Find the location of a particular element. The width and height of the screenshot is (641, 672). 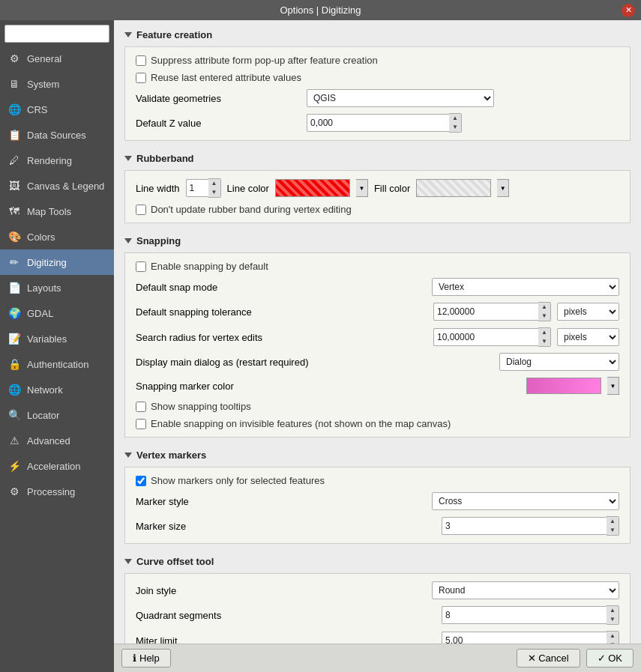

search-radius-unit-select: pixels map units is located at coordinates (588, 337).